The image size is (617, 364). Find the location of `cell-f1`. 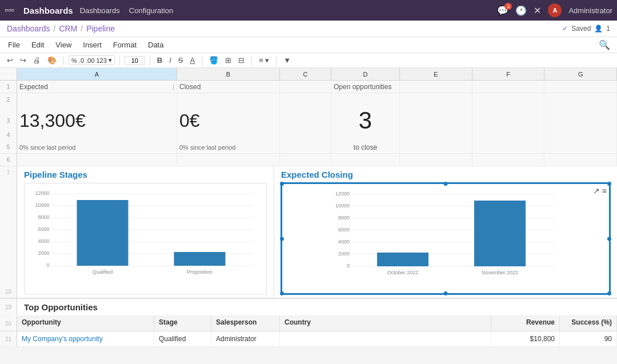

cell-f1 is located at coordinates (508, 87).